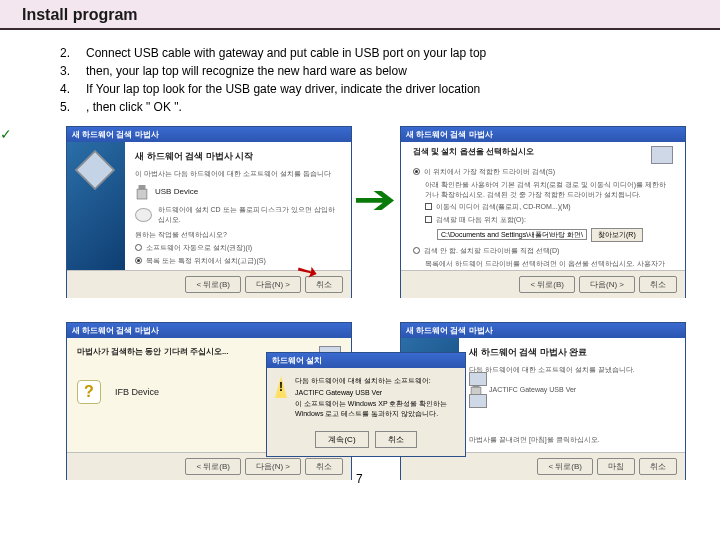 This screenshot has width=720, height=540. Describe the element at coordinates (73, 53) in the screenshot. I see `step-number: 2.` at that location.